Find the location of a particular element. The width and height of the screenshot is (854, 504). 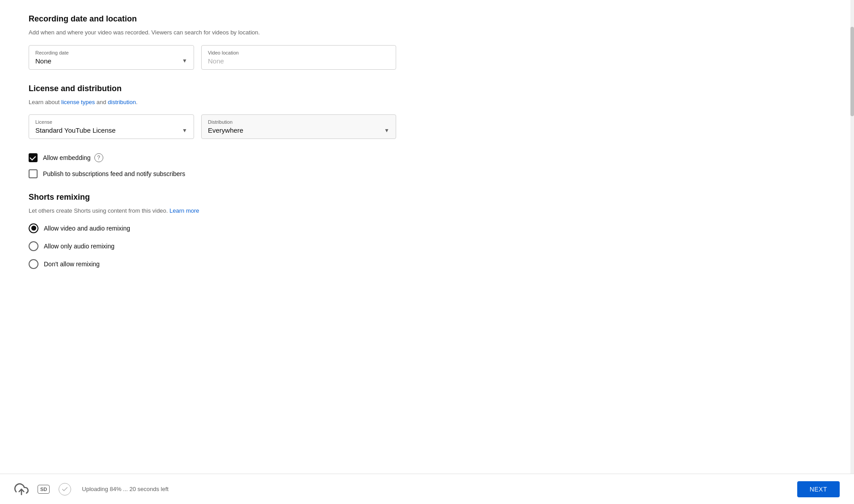

radio-no-remixing-row: Don't allow remixing is located at coordinates (212, 264).